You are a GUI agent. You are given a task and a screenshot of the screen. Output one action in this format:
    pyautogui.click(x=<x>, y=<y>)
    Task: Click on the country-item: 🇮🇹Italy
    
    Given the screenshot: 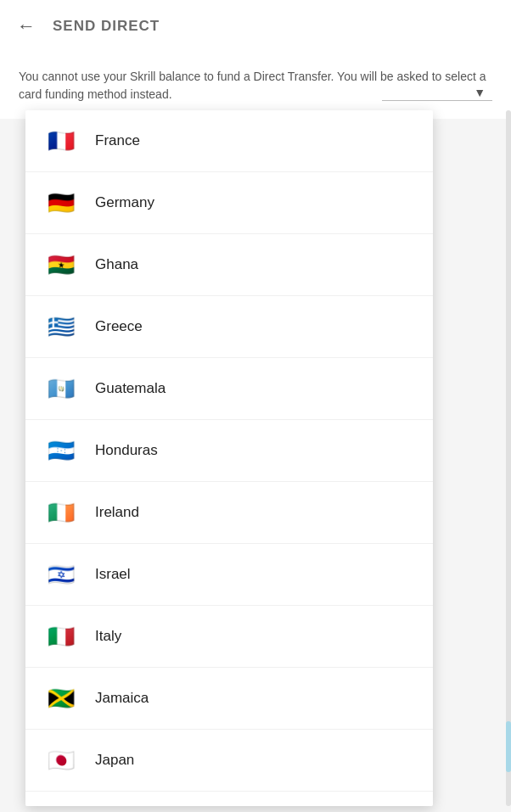 What is the action you would take?
    pyautogui.click(x=229, y=636)
    